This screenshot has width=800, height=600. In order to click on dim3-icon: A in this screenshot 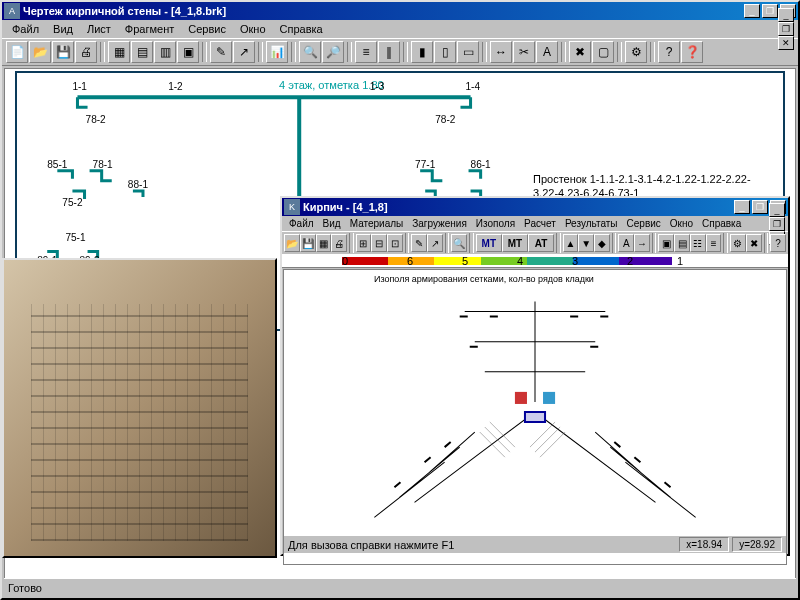, I will do `click(547, 52)`.